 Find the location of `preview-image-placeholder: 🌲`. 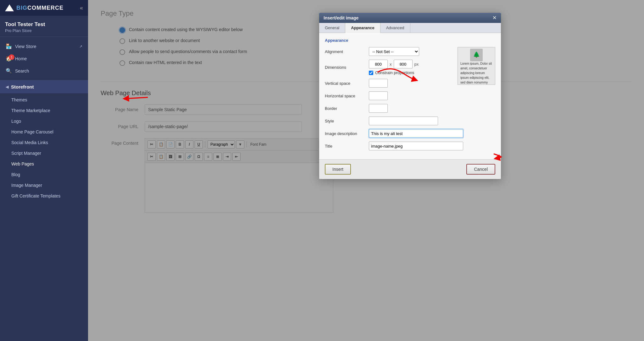

preview-image-placeholder: 🌲 is located at coordinates (476, 55).